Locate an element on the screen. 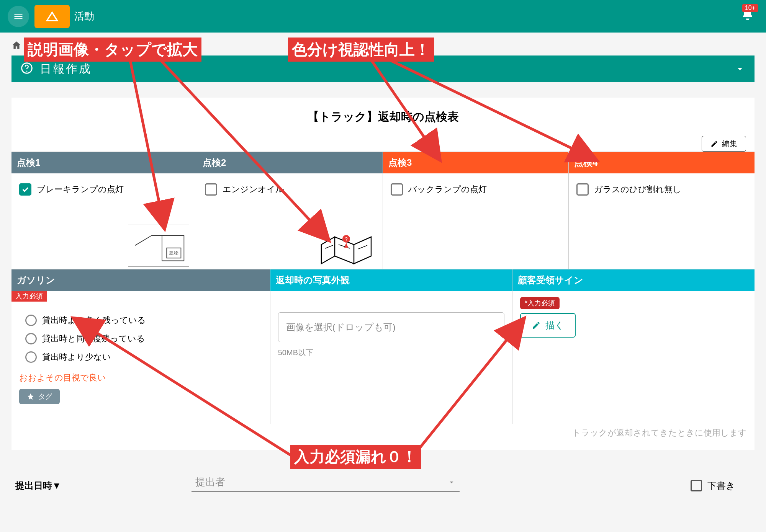 This screenshot has width=766, height=532. tag-button: タグ is located at coordinates (39, 397).